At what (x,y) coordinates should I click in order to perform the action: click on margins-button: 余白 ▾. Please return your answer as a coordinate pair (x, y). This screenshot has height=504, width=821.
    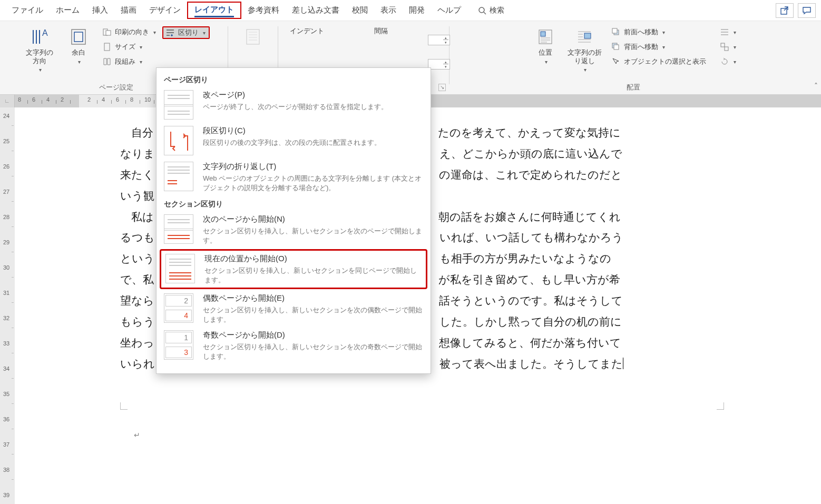
    Looking at the image, I should click on (79, 45).